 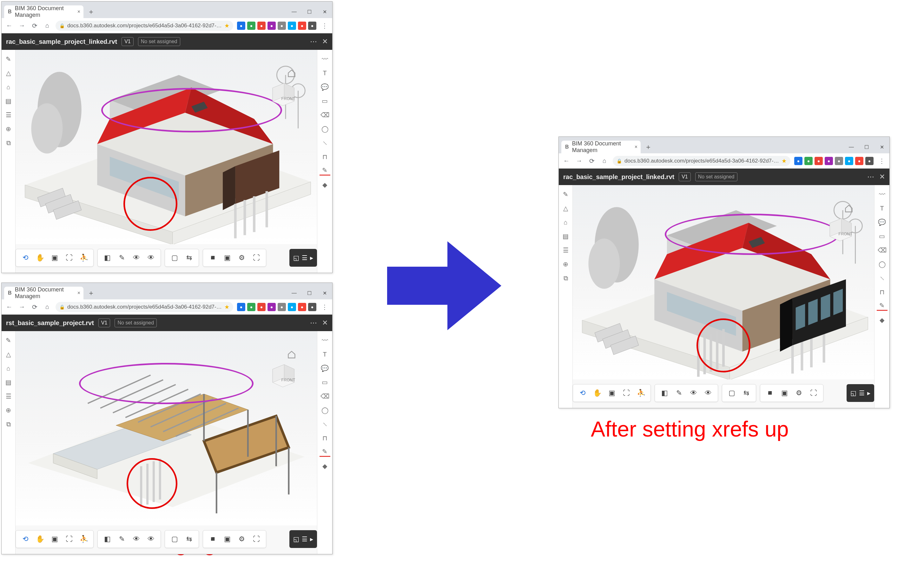 I want to click on left-tool-icon: ☰, so click(x=566, y=250).